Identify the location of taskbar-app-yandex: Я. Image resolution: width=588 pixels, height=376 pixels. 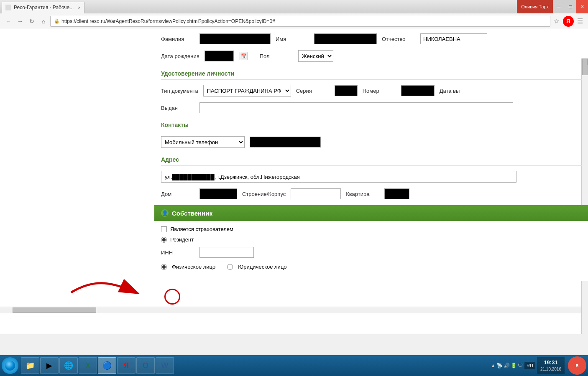
(126, 366).